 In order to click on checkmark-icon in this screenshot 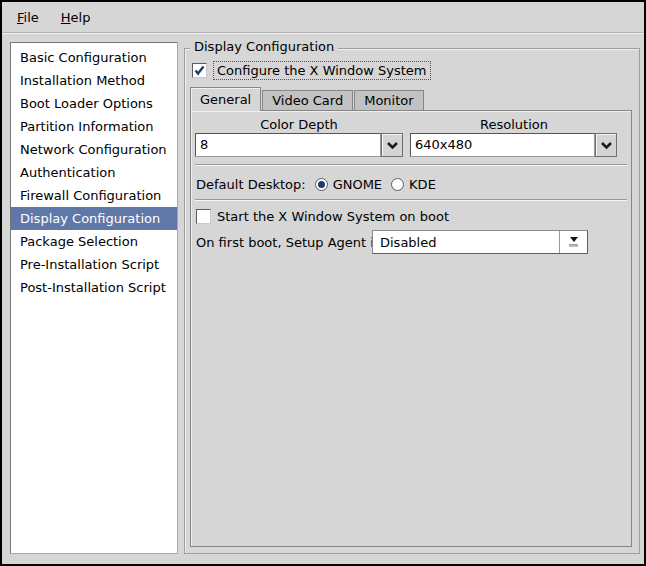, I will do `click(200, 70)`.